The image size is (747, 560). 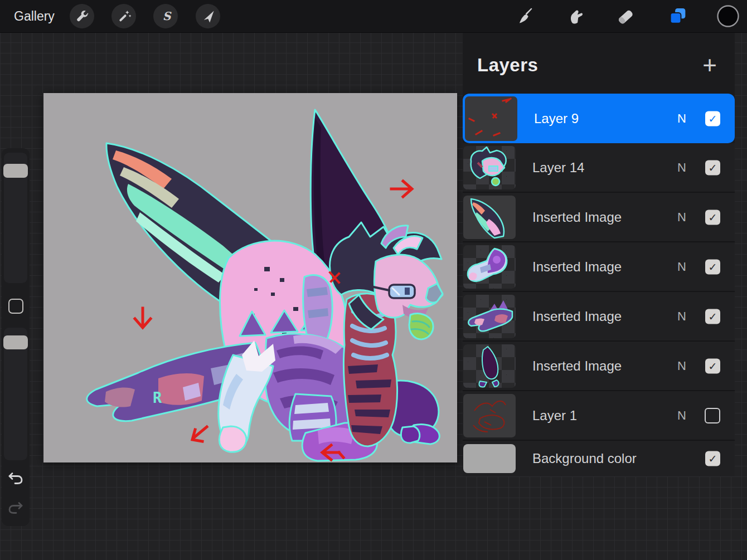 What do you see at coordinates (625, 16) in the screenshot?
I see `eraser-icon` at bounding box center [625, 16].